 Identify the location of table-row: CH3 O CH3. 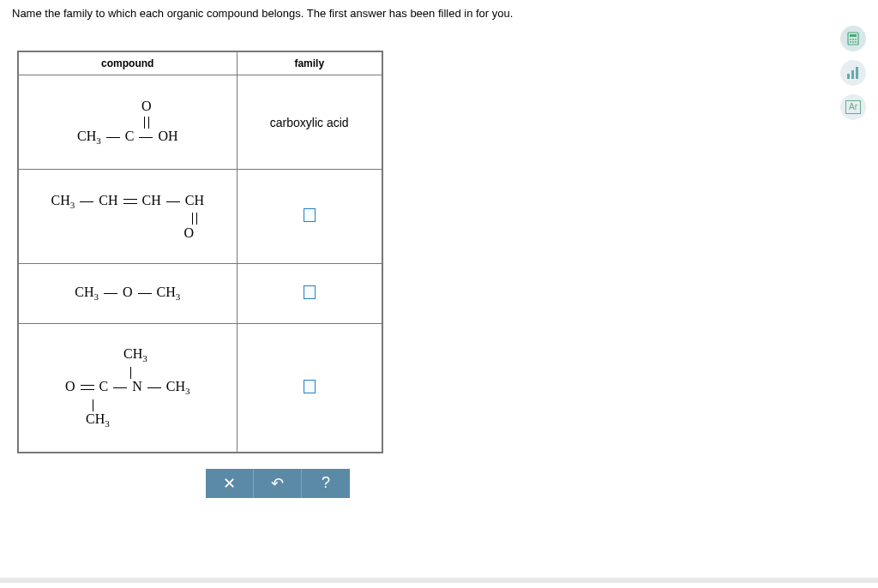
(201, 294).